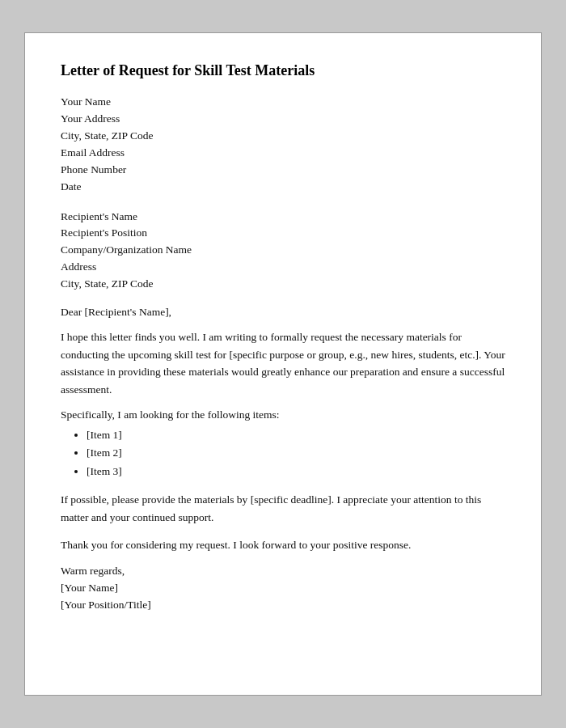  Describe the element at coordinates (296, 455) in the screenshot. I see `items-list: [Item 1] [Item 2] [Item 3]` at that location.